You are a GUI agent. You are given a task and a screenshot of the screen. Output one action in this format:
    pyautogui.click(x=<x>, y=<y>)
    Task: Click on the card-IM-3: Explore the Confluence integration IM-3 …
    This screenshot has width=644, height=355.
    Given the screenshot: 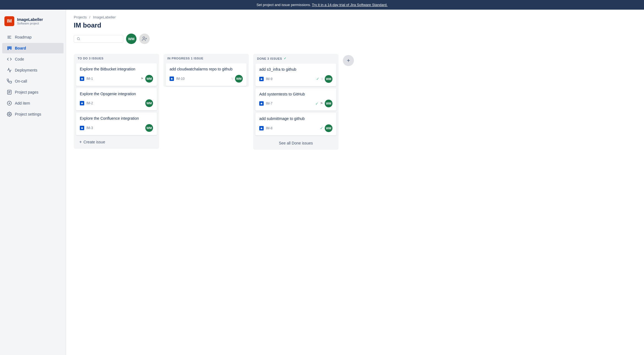 What is the action you would take?
    pyautogui.click(x=116, y=124)
    